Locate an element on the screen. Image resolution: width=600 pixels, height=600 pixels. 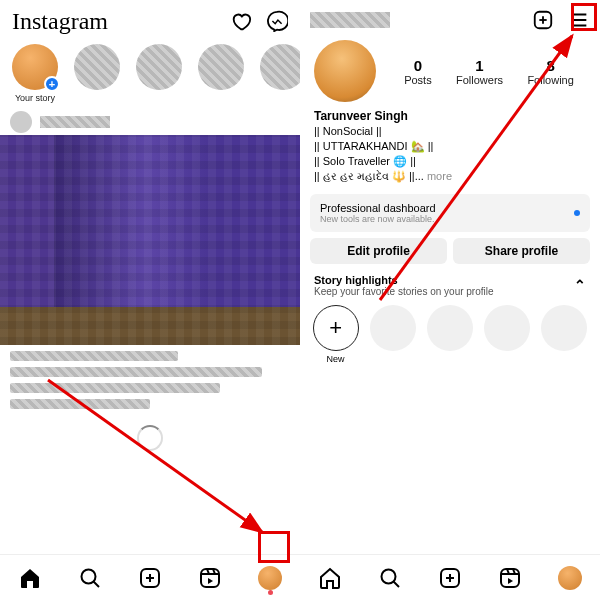
stat-posts: 0 Posts is located at coordinates (418, 72).